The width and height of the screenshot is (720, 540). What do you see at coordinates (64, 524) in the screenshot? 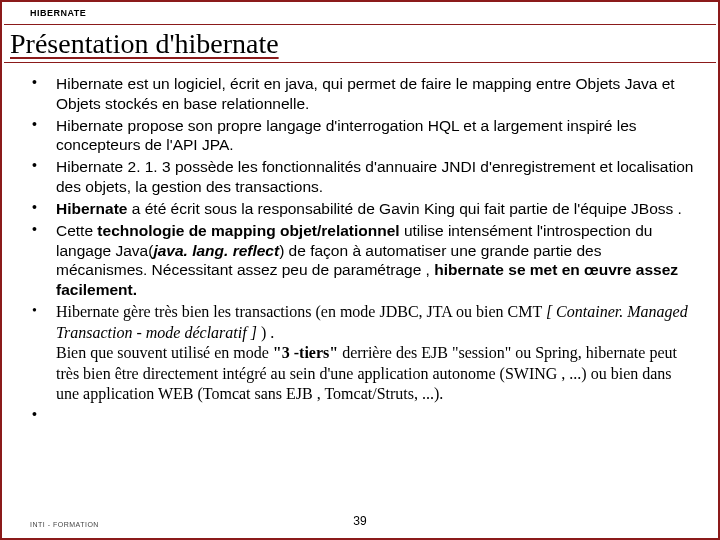
I see `footer-left: INTI - FORMATION` at bounding box center [64, 524].